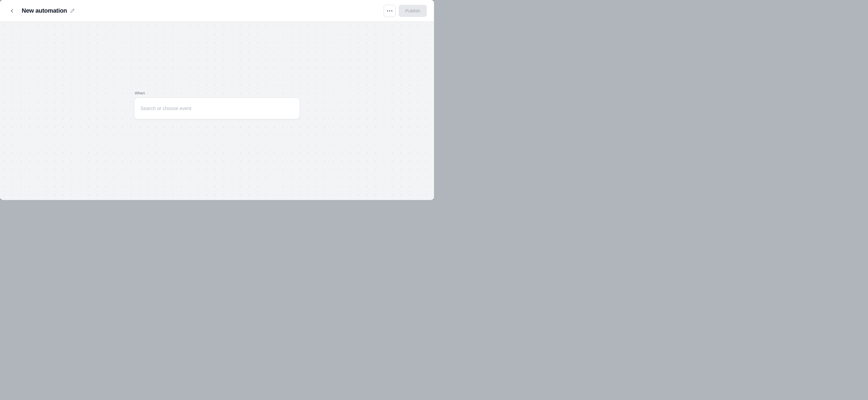 Image resolution: width=868 pixels, height=400 pixels. What do you see at coordinates (73, 11) in the screenshot?
I see `edit-icon` at bounding box center [73, 11].